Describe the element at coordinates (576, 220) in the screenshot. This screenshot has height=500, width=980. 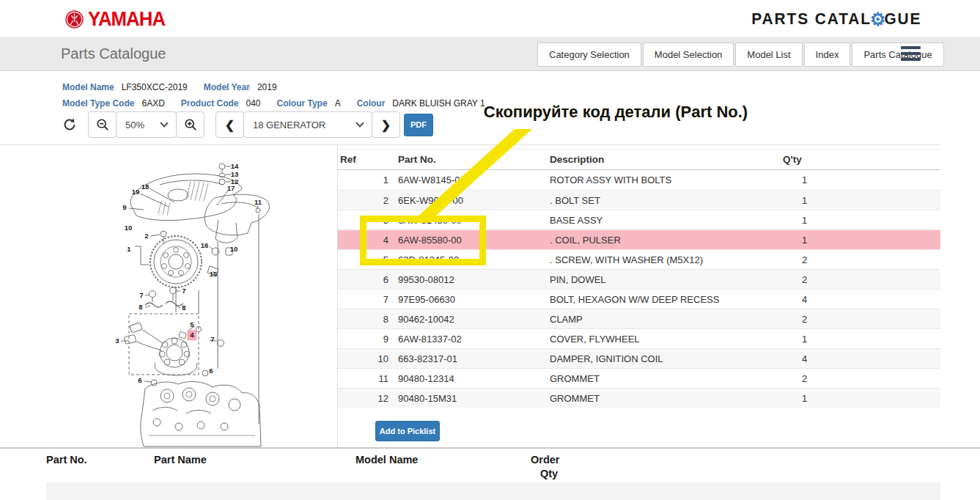
I see `cell-description: BASE ASSY` at that location.